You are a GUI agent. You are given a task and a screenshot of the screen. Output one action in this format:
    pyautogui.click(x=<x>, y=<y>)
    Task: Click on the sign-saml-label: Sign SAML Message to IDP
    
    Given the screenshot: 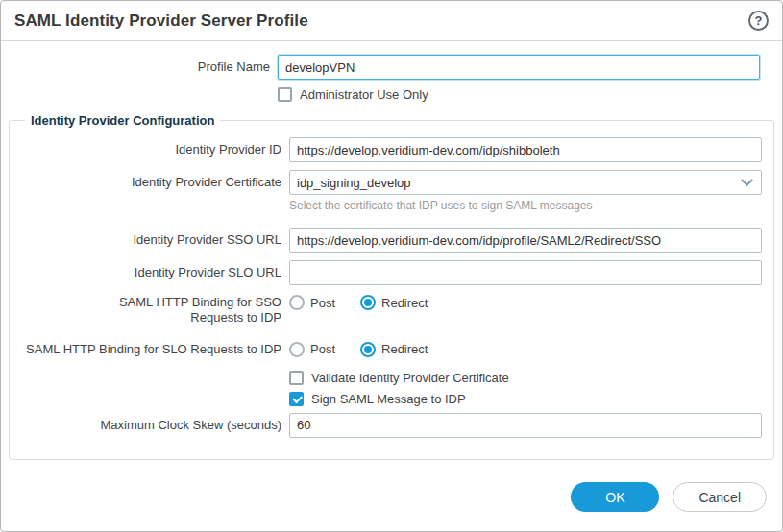 What is the action you would take?
    pyautogui.click(x=388, y=399)
    